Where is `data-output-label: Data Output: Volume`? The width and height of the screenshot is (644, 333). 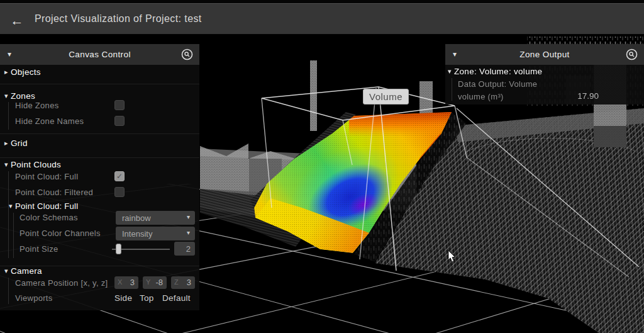 data-output-label: Data Output: Volume is located at coordinates (497, 84).